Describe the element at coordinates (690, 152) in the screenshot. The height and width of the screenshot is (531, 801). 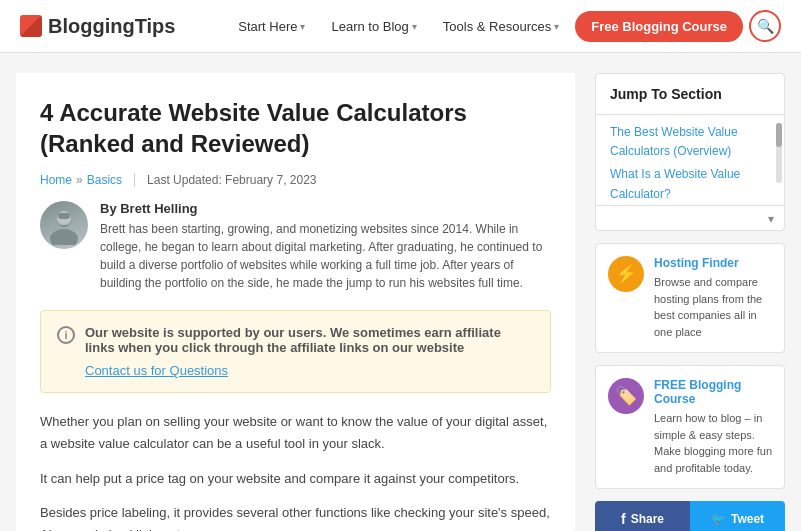
I see `jump-to-section: Jump To Section The Best Website Value C…` at that location.